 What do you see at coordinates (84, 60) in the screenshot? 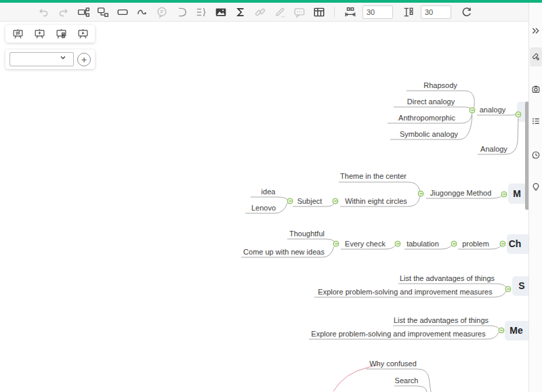
I see `add-branch-button: +` at bounding box center [84, 60].